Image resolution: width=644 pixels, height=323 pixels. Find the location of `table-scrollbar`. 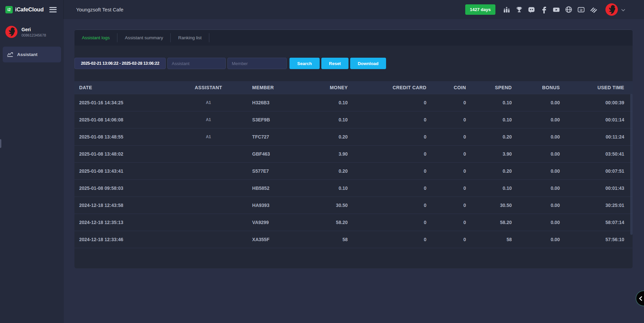

table-scrollbar is located at coordinates (631, 164).